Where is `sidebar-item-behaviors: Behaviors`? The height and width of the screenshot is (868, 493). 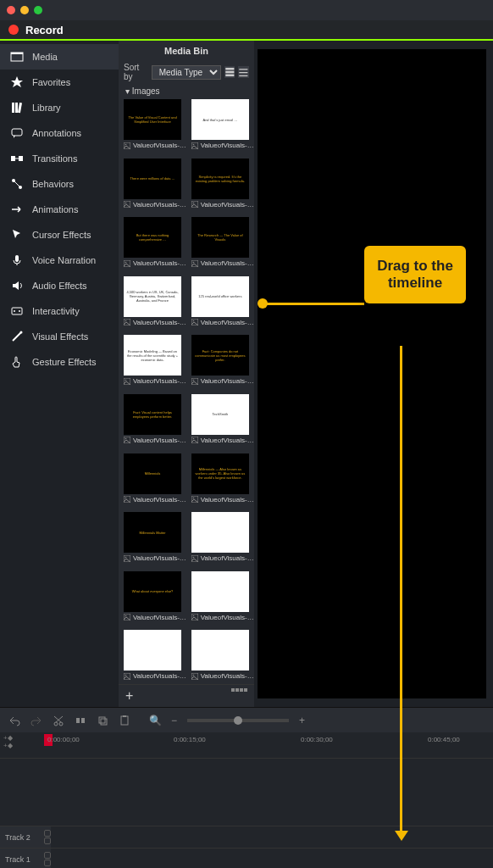 sidebar-item-behaviors: Behaviors is located at coordinates (59, 184).